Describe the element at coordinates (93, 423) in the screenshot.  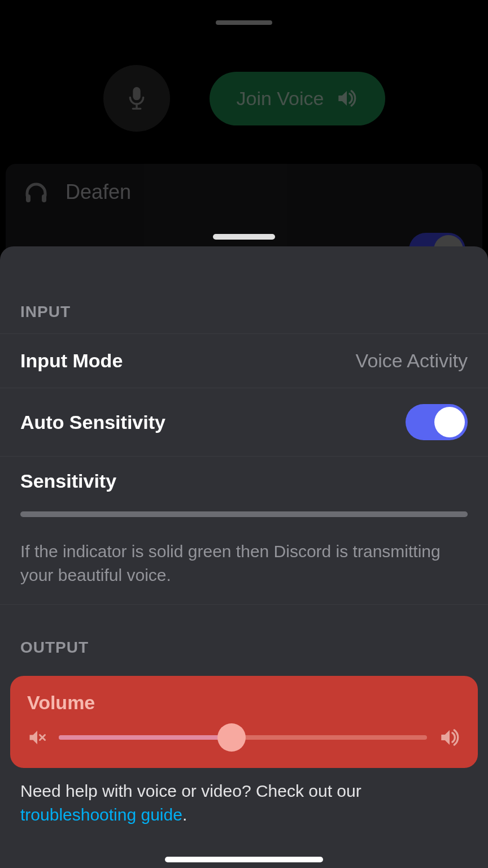
I see `auto-sensitivity-label: Auto Sensitivity` at that location.